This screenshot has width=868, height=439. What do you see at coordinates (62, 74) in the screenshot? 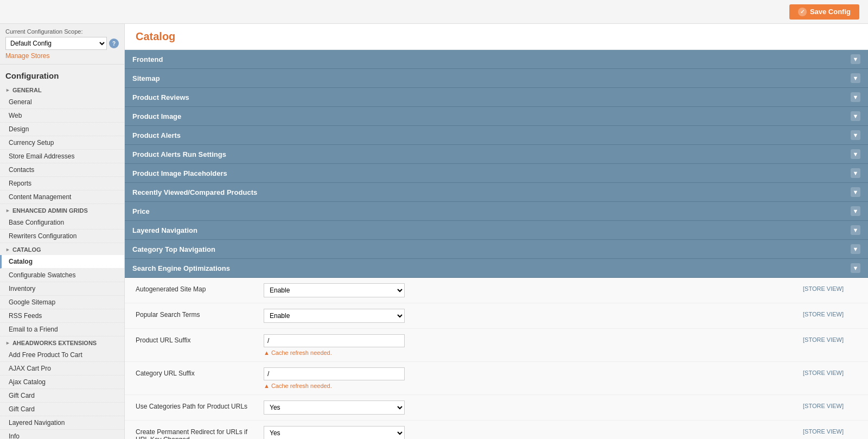
I see `config-heading: Configuration` at bounding box center [62, 74].